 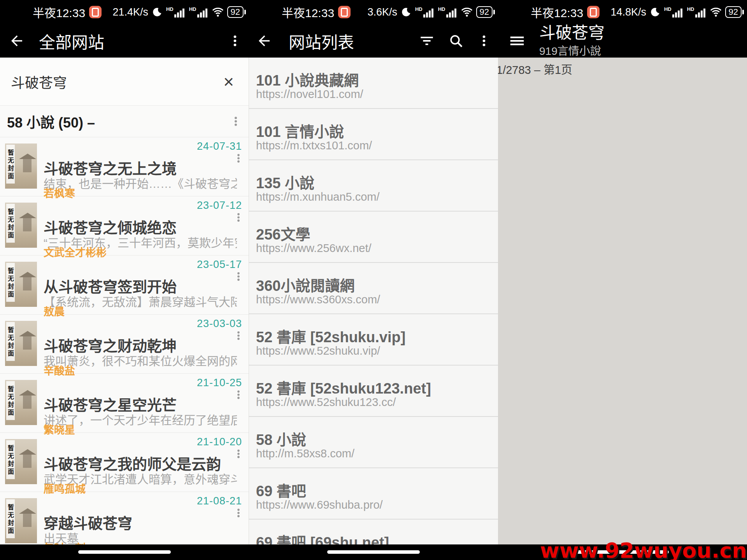 What do you see at coordinates (281, 439) in the screenshot?
I see `website-name: 58 小說` at bounding box center [281, 439].